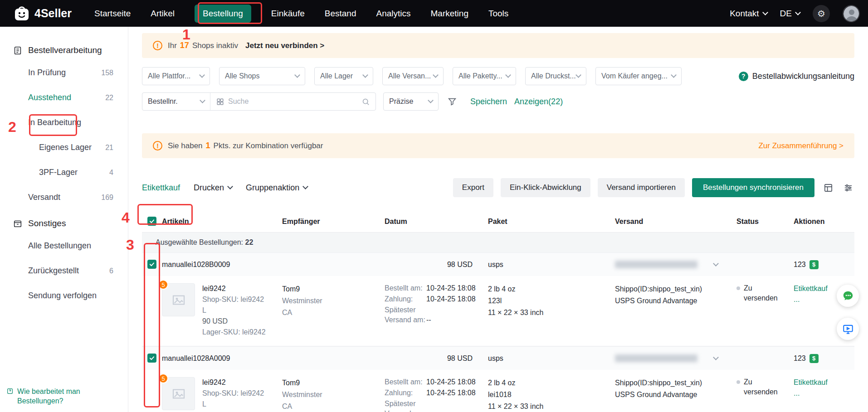  I want to click on sync-orders-button: Bestellungen synchronisieren, so click(753, 188).